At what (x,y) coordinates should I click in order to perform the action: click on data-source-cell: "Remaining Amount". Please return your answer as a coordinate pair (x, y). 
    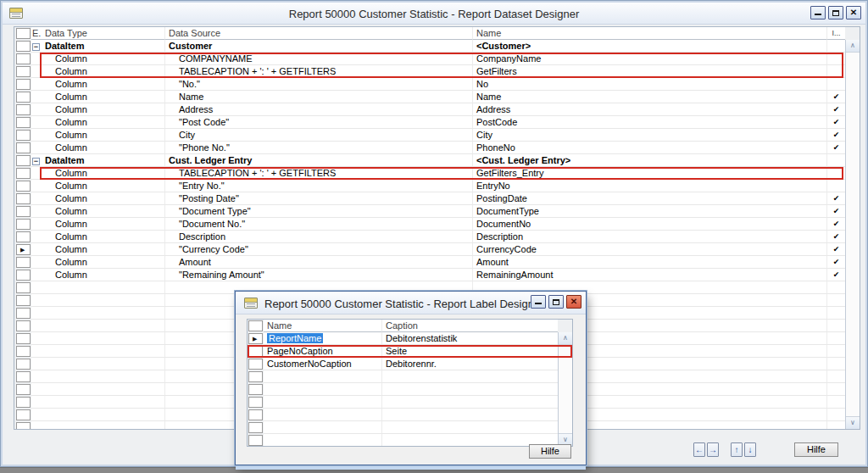
    Looking at the image, I should click on (319, 275).